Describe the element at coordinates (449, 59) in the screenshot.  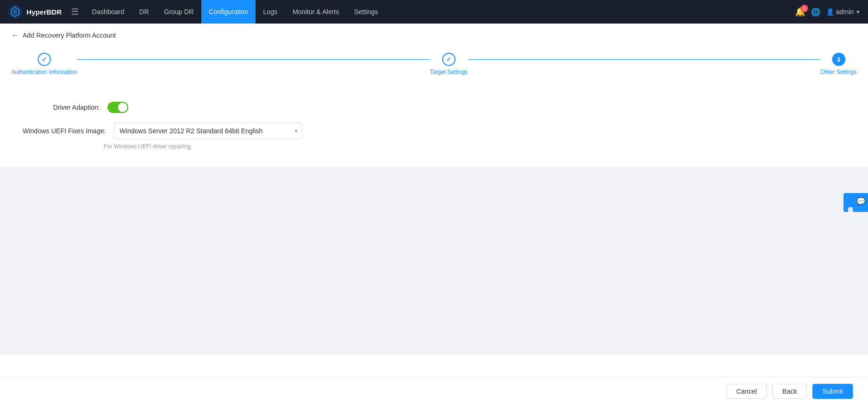
I see `step-2-circle: ✓` at that location.